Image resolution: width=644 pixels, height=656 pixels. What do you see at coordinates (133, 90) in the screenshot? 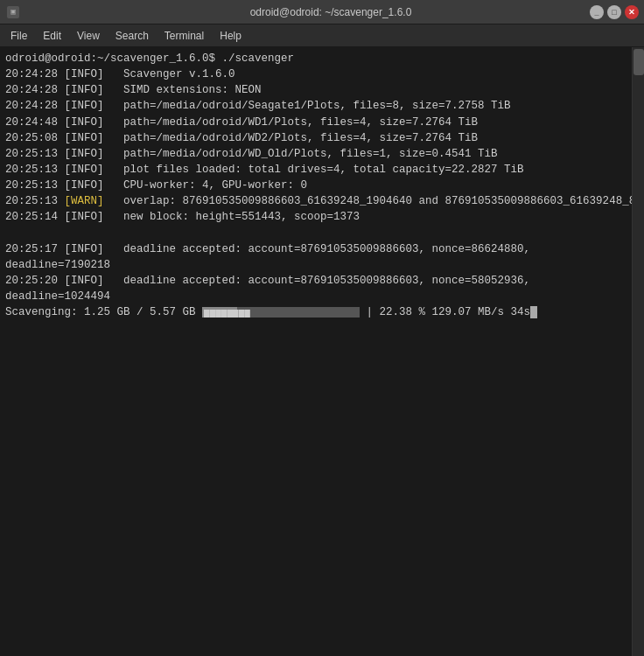
I see `log-line: 20:24:28 [INFO] SIMD extensions: NEON` at bounding box center [133, 90].